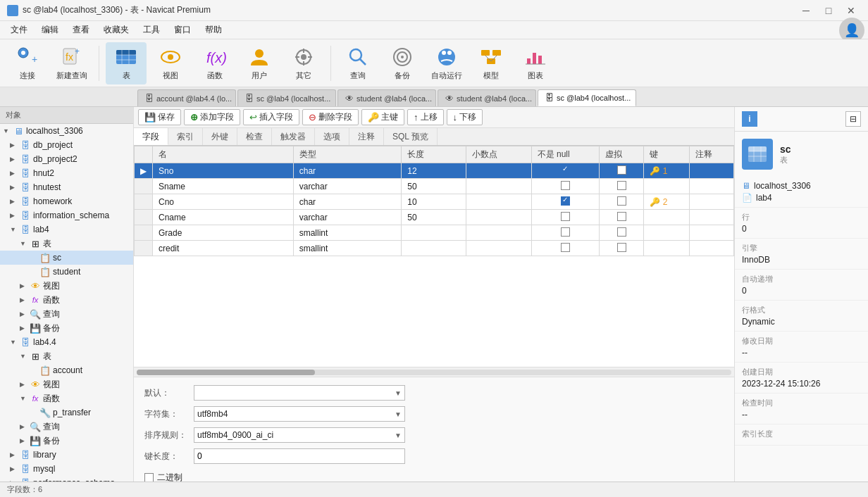 Image resolution: width=868 pixels, height=497 pixels. What do you see at coordinates (299, 393) in the screenshot?
I see `default-select: ▼` at bounding box center [299, 393].